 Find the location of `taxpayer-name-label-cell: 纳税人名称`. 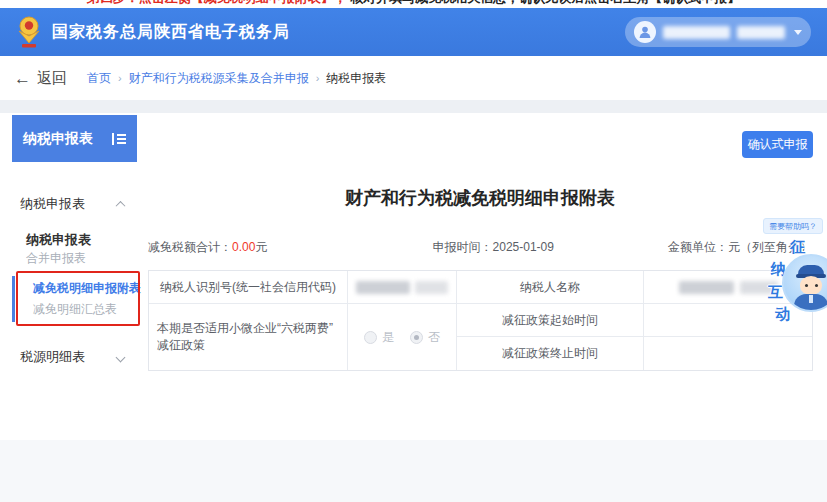

taxpayer-name-label-cell: 纳税人名称 is located at coordinates (550, 288).